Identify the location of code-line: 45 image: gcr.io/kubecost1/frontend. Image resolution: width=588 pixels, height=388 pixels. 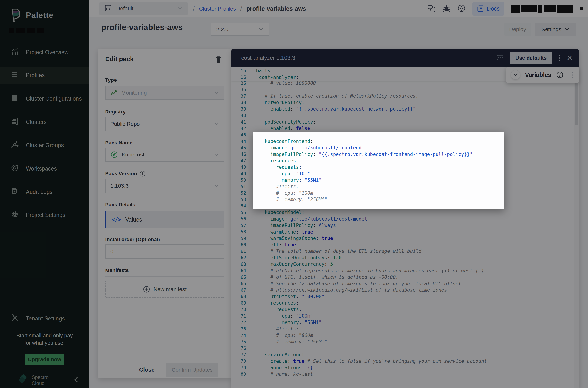
(379, 148).